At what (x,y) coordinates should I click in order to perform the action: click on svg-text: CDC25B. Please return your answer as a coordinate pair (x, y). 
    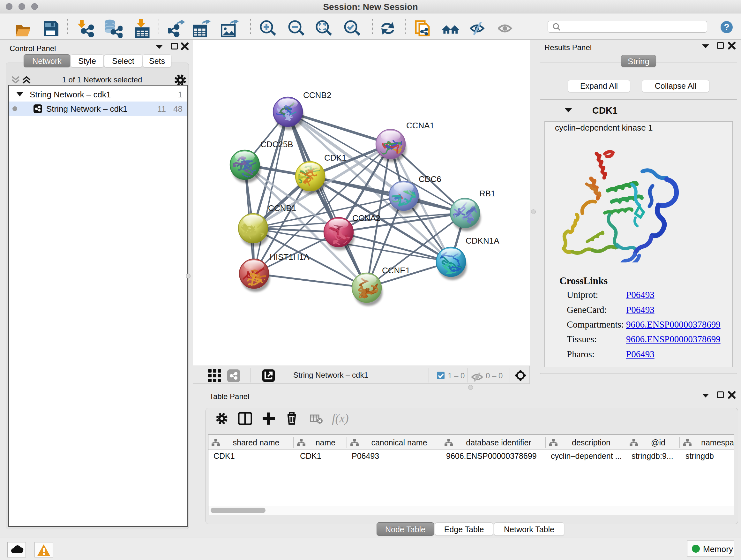
    Looking at the image, I should click on (277, 144).